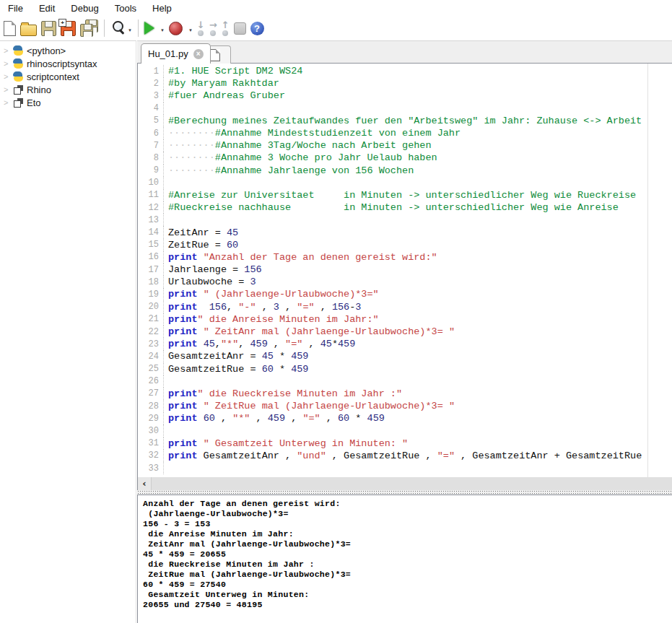 Image resolution: width=672 pixels, height=623 pixels. What do you see at coordinates (405, 108) in the screenshot?
I see `code-line: 4` at bounding box center [405, 108].